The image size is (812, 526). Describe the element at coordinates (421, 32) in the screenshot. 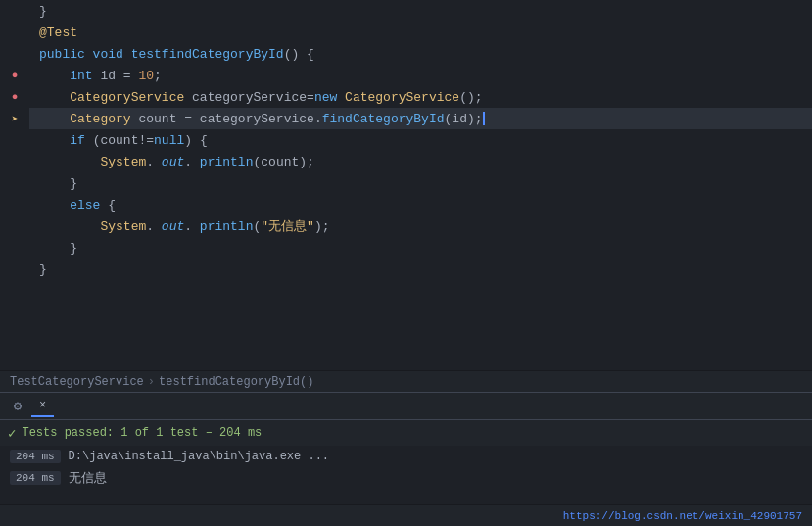

I see `code-line-2: @Test` at that location.